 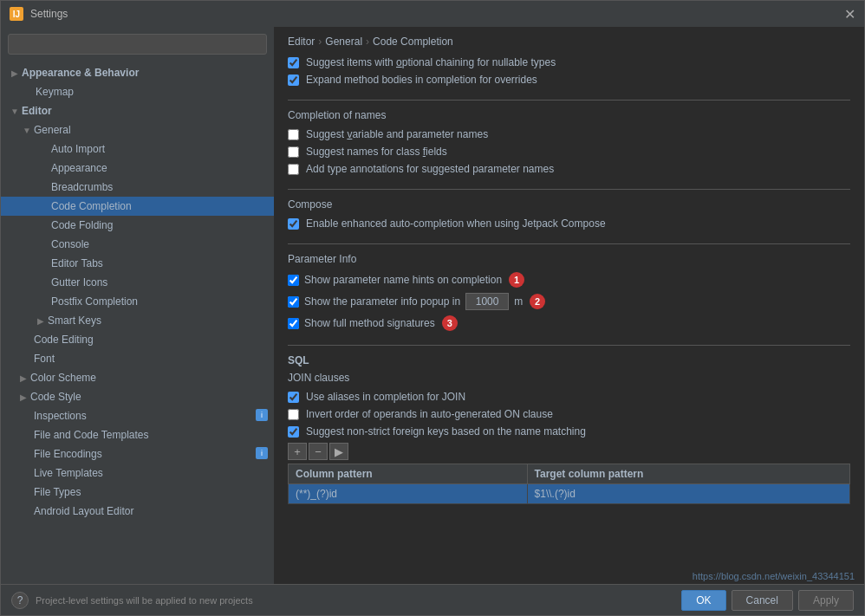 What do you see at coordinates (293, 414) in the screenshot?
I see `checkbox-invert-order` at bounding box center [293, 414].